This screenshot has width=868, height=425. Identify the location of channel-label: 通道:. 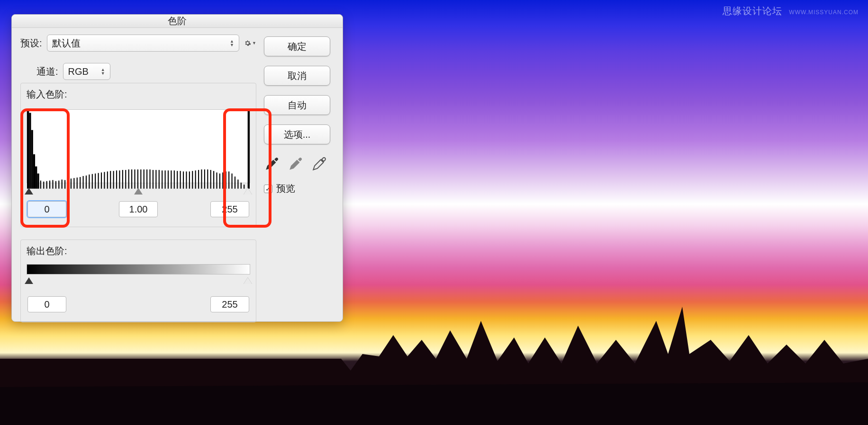
(47, 72).